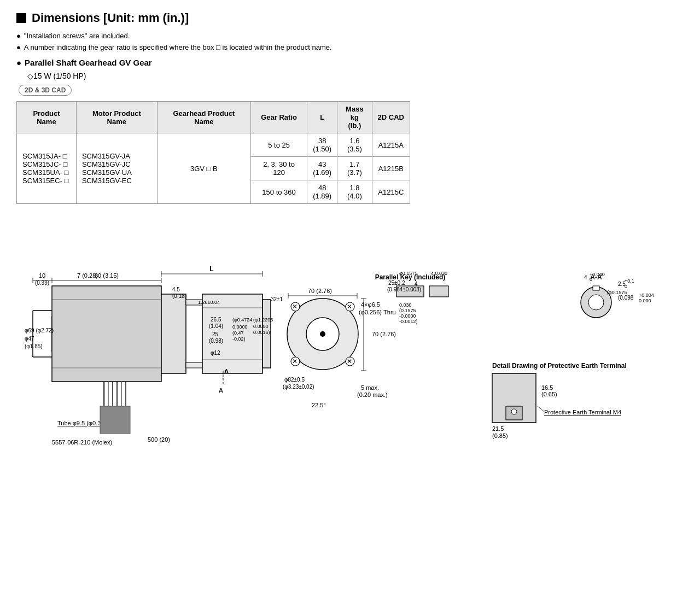  I want to click on cad-1: A1215A, so click(390, 145).